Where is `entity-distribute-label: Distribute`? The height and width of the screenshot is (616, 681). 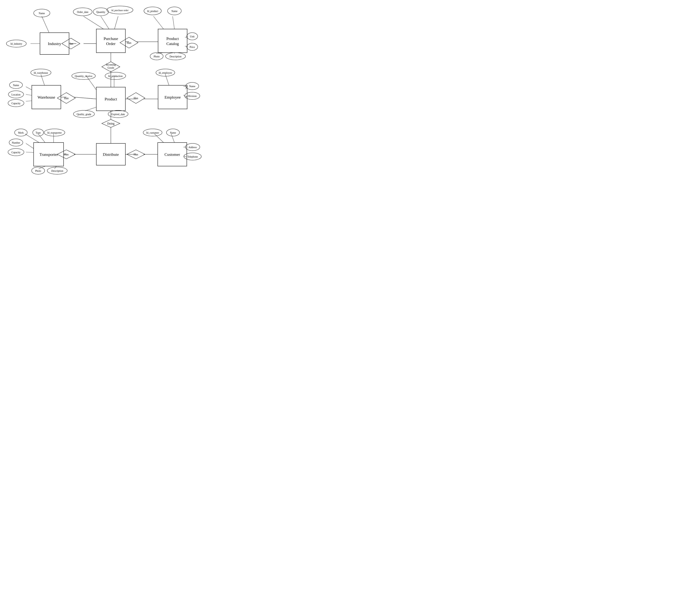
entity-distribute-label: Distribute is located at coordinates (111, 155).